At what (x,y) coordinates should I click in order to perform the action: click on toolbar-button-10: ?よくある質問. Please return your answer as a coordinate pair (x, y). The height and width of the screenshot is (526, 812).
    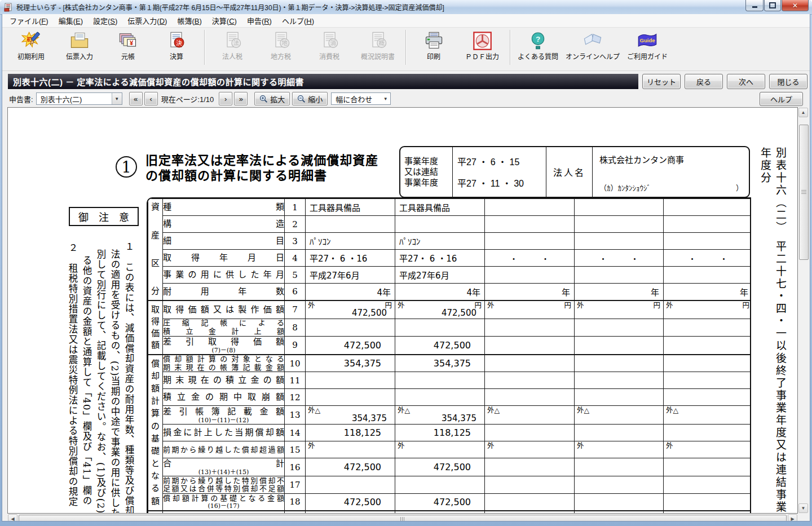
    Looking at the image, I should click on (538, 48).